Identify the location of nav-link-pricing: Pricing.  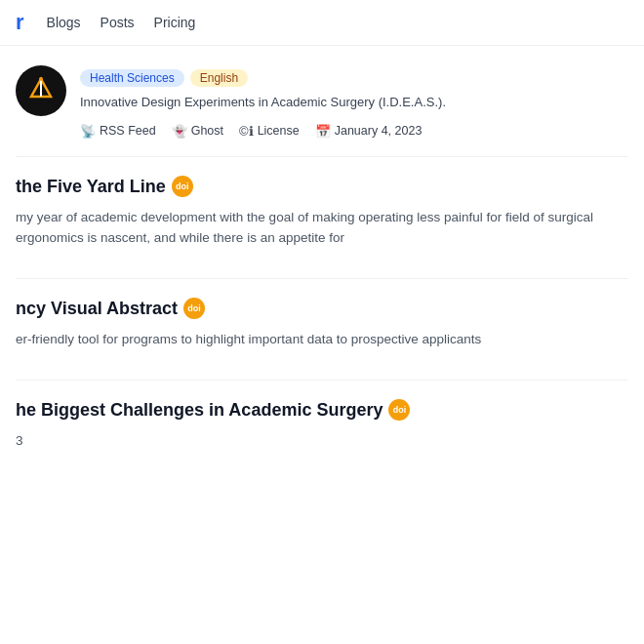
(176, 22).